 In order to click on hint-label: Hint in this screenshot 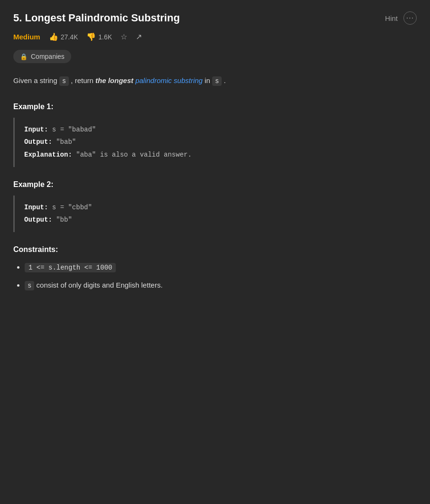, I will do `click(391, 18)`.